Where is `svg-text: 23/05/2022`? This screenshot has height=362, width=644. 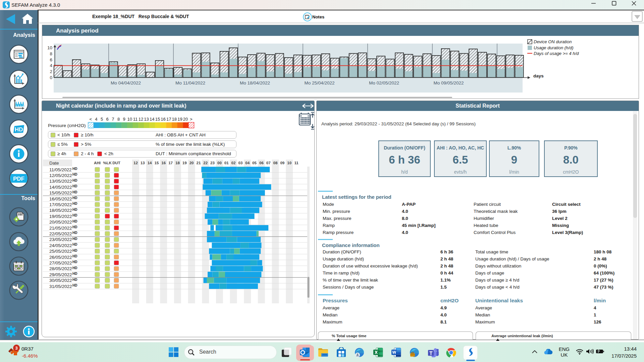 svg-text: 23/05/2022 is located at coordinates (61, 239).